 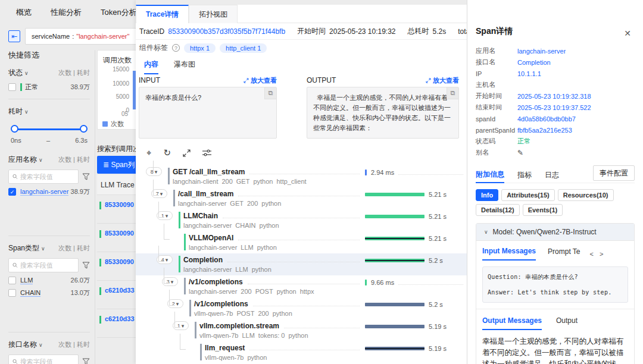 What do you see at coordinates (552, 175) in the screenshot?
I see `tab-logs: 日志` at bounding box center [552, 175].